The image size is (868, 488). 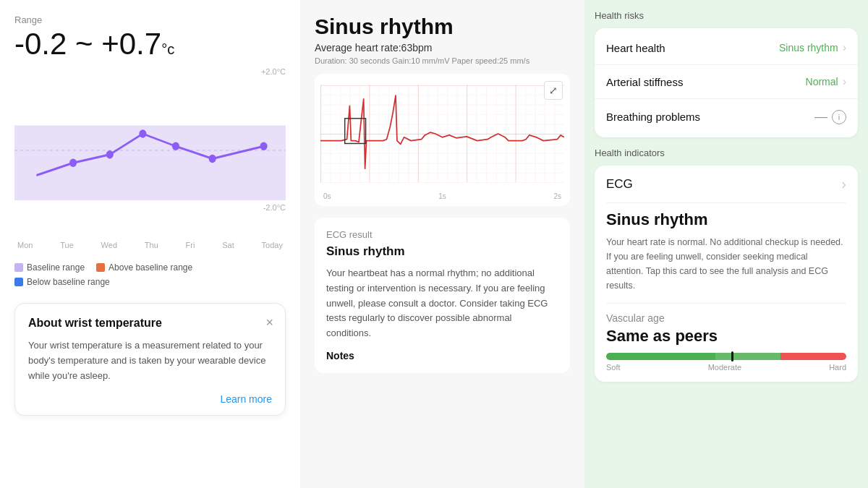 I want to click on ecg-notes-label: Notes, so click(x=443, y=356).